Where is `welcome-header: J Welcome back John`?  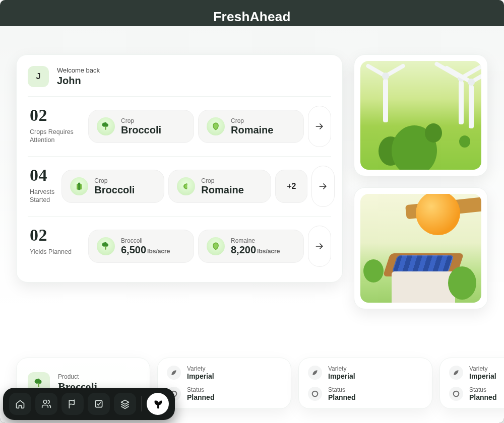 welcome-header: J Welcome back John is located at coordinates (179, 82).